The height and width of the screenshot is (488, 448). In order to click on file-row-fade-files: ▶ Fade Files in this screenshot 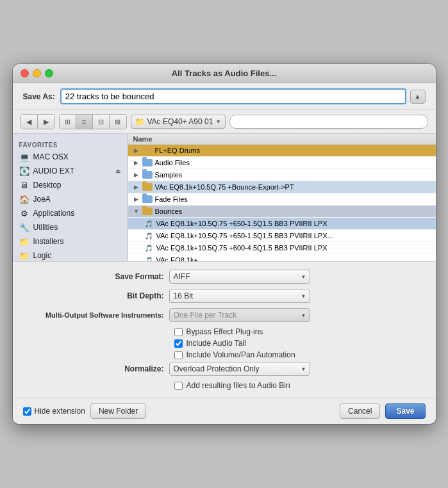, I will do `click(282, 200)`.